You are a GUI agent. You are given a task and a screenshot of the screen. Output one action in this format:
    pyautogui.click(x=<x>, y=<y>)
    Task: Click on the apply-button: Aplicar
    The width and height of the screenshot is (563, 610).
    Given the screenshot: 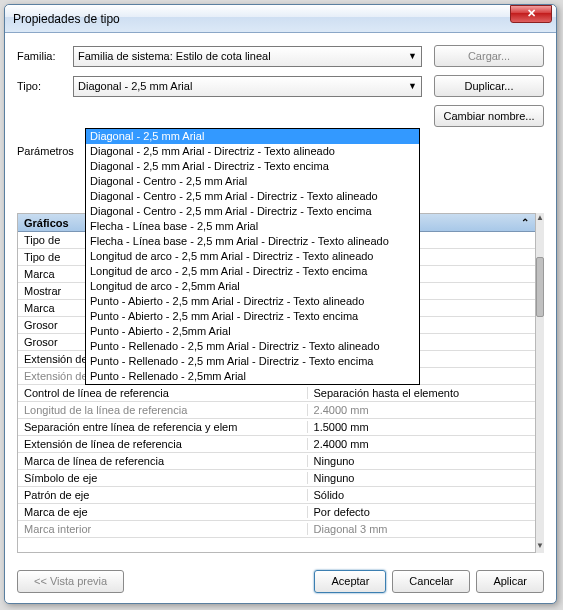 What is the action you would take?
    pyautogui.click(x=510, y=582)
    